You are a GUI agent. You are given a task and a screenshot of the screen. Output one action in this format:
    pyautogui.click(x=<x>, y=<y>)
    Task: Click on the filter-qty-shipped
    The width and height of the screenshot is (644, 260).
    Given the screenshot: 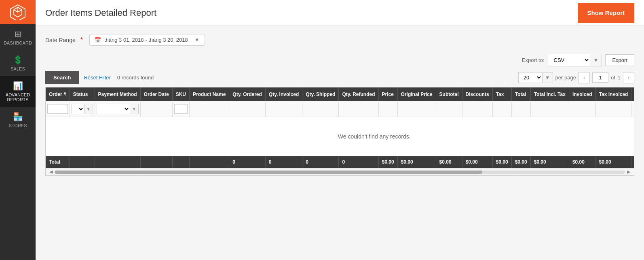 What is the action you would take?
    pyautogui.click(x=321, y=109)
    